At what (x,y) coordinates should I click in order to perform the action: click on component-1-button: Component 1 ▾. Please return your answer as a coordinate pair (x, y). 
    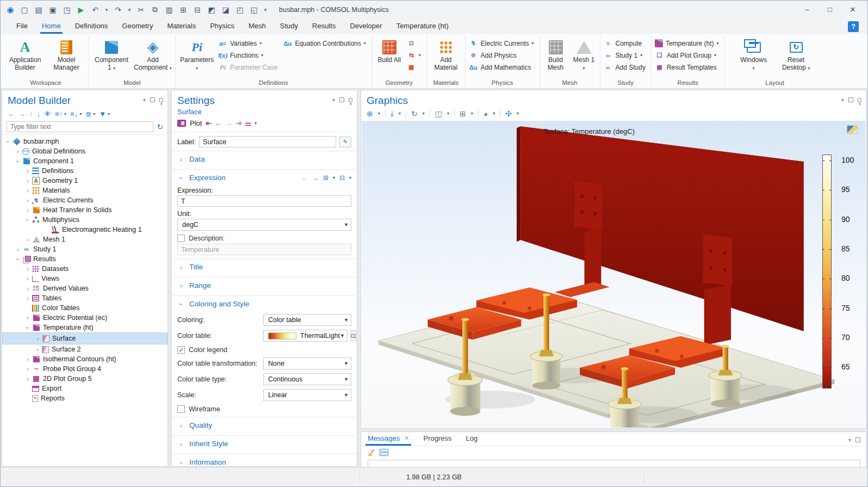
    Looking at the image, I should click on (111, 55).